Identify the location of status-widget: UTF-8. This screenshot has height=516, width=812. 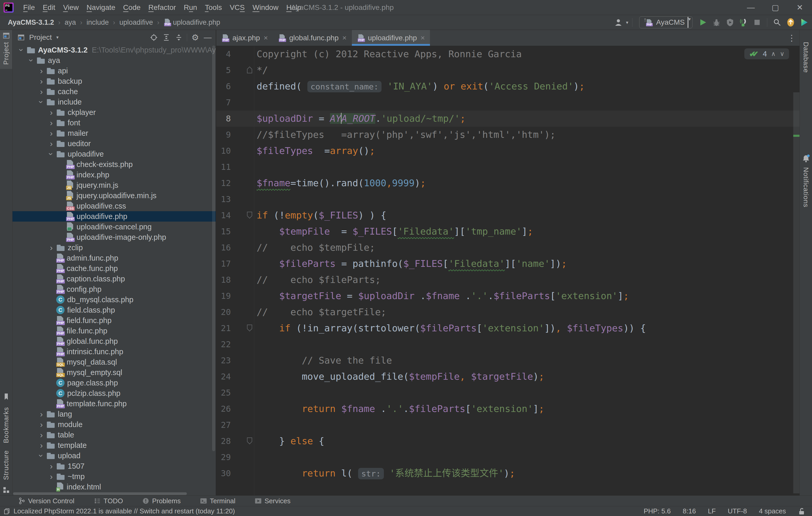
(737, 511).